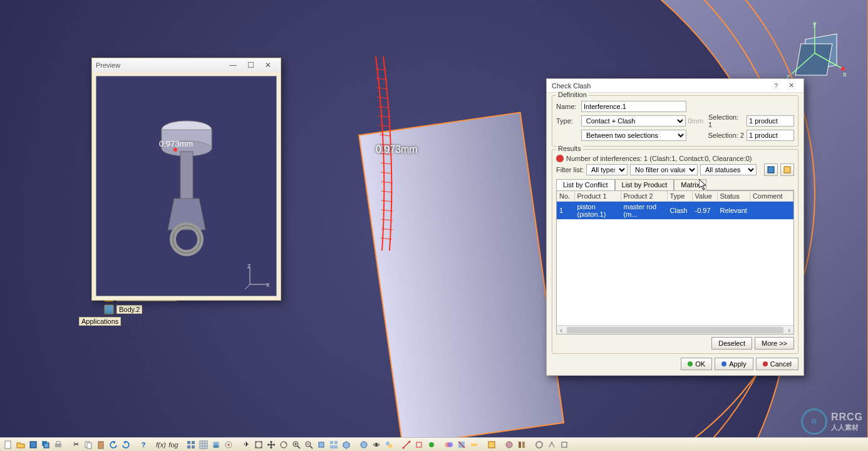  What do you see at coordinates (309, 445) in the screenshot?
I see `zoom-out-icon` at bounding box center [309, 445].